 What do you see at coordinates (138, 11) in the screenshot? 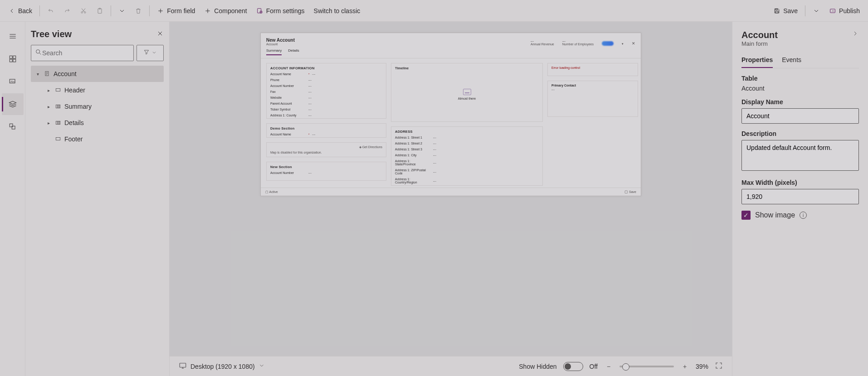
I see `trash-icon` at bounding box center [138, 11].